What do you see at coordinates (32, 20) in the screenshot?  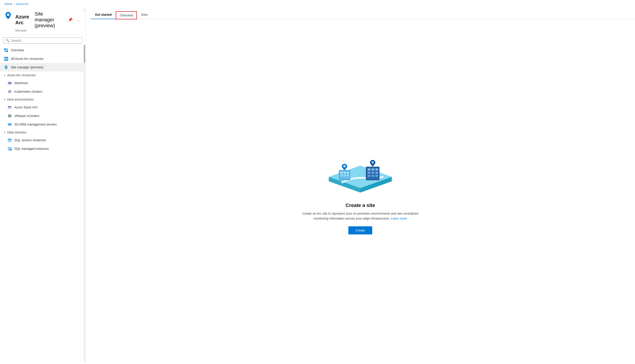 I see `title-divider` at bounding box center [32, 20].